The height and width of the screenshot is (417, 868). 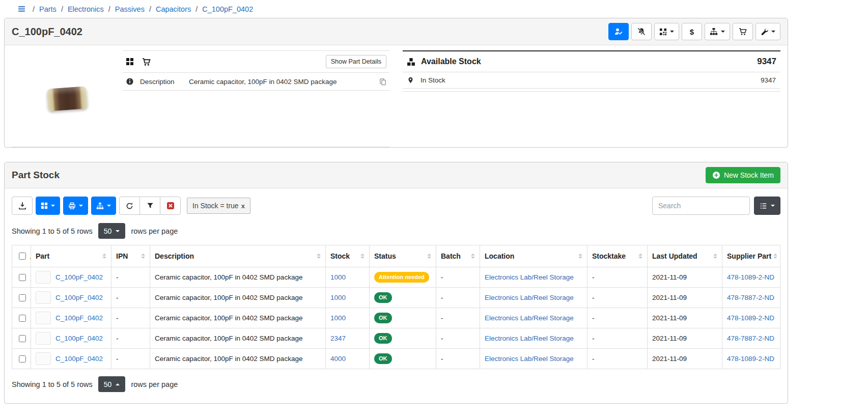 What do you see at coordinates (692, 32) in the screenshot?
I see `pricing-button: $` at bounding box center [692, 32].